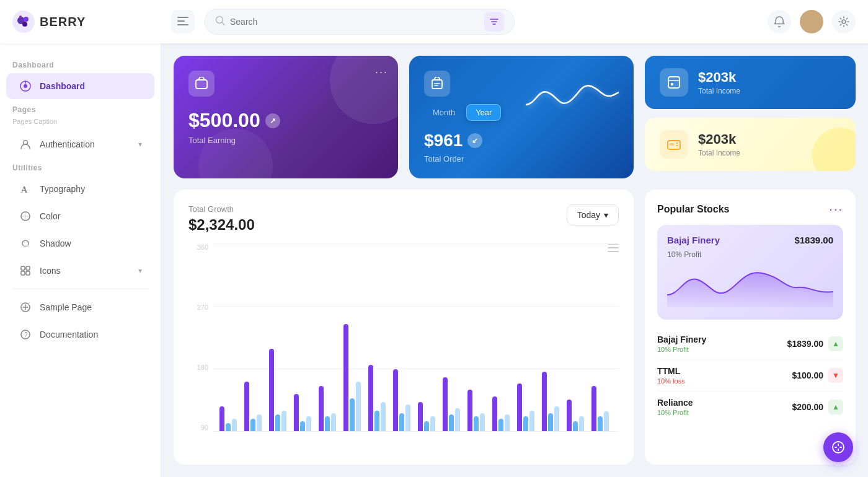 This screenshot has height=477, width=868. Describe the element at coordinates (25, 307) in the screenshot. I see `sample-icon` at that location.